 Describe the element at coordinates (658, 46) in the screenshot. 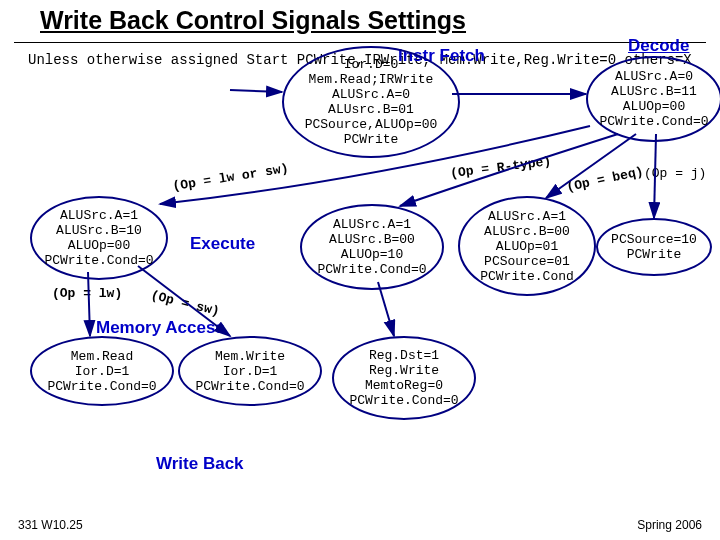

I see `label-decode: Decode` at that location.